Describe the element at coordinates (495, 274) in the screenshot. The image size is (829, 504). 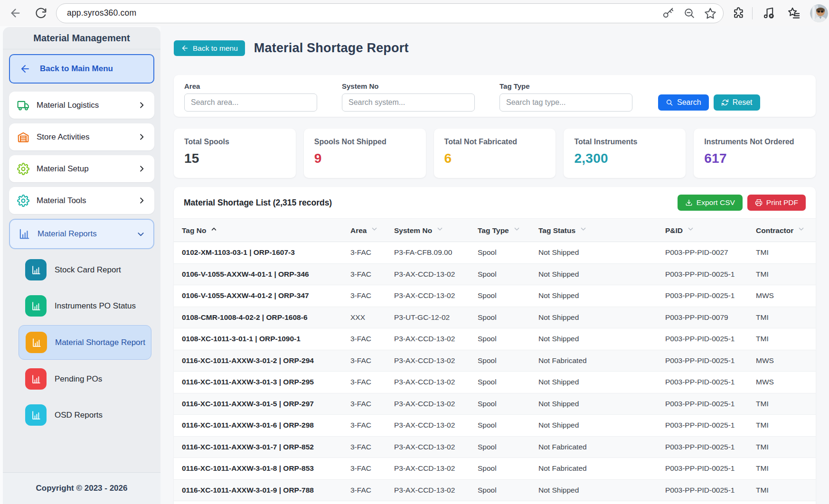
I see `table-row: 0106-V-1055-AXXW-4-01-1 | ORP-346 3-FAC …` at that location.